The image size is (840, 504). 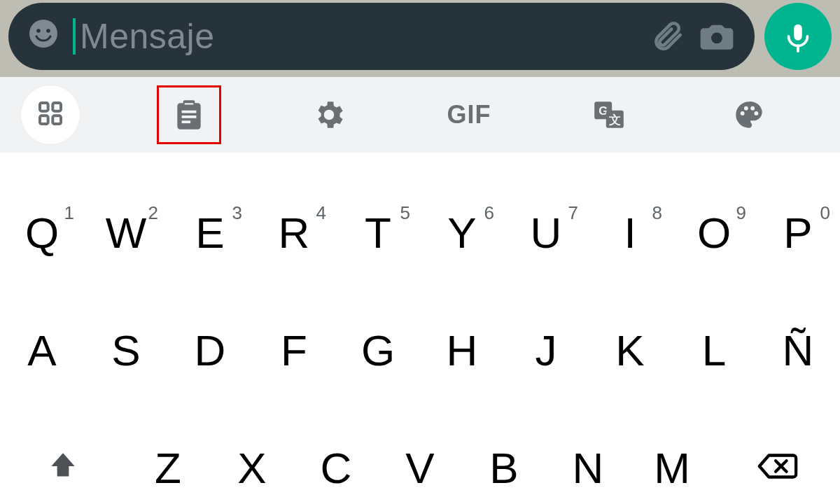 I want to click on gear-icon, so click(x=329, y=115).